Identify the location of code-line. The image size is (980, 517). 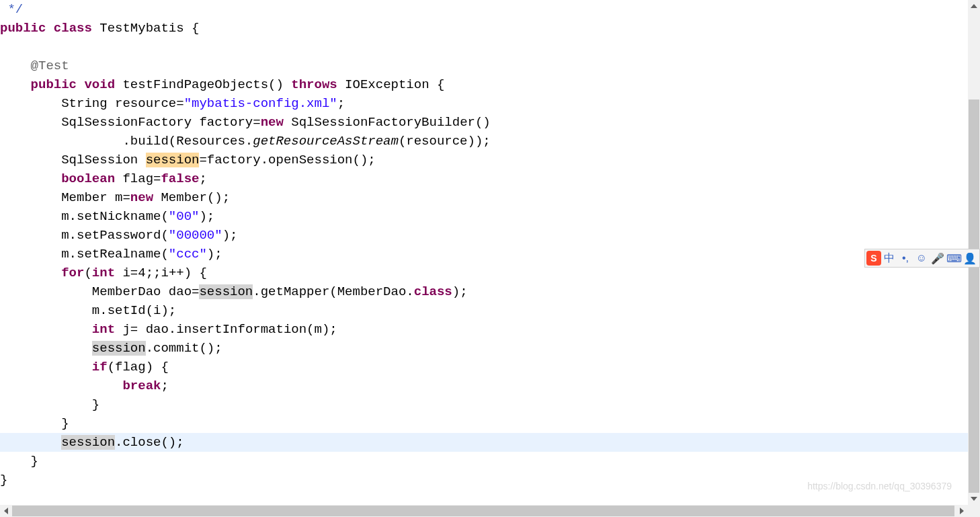
(484, 47).